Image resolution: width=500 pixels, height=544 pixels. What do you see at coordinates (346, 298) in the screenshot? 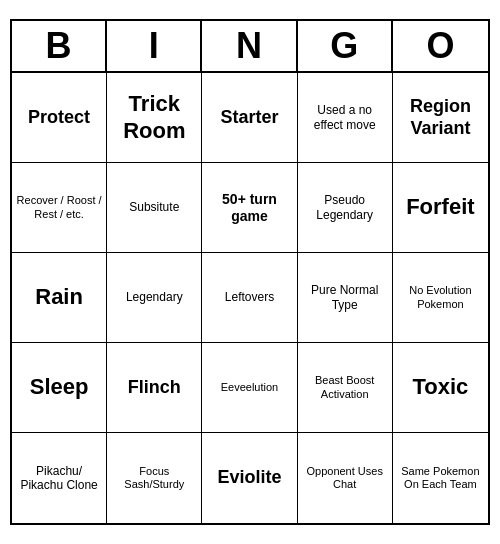
I see `bingo-cell: Pure Normal Type` at bounding box center [346, 298].